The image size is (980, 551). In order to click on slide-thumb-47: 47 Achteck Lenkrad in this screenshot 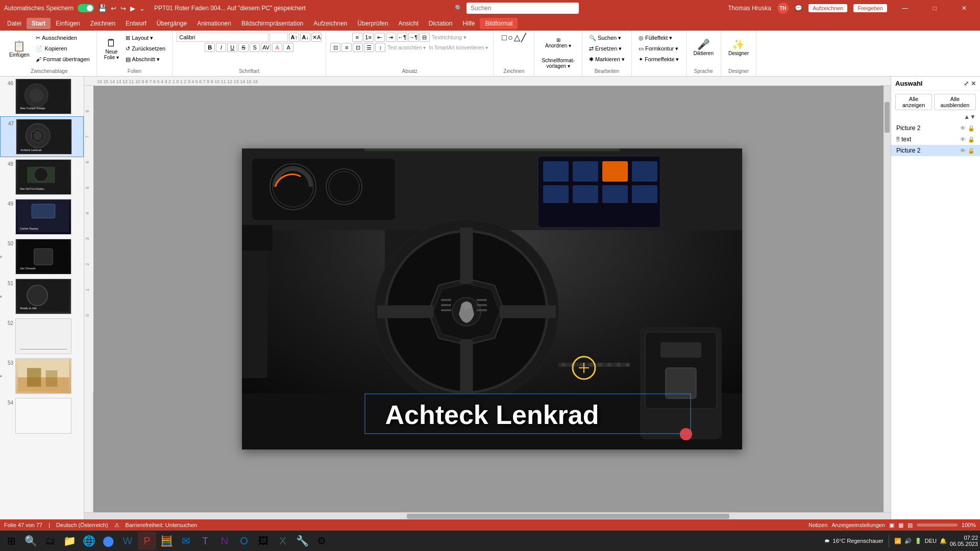, I will do `click(42, 137)`.